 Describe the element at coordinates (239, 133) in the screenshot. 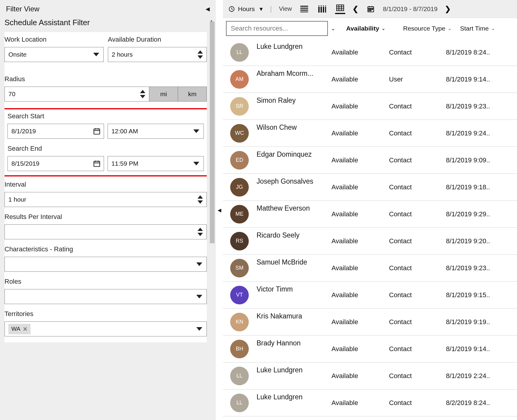

I see `avatar: WC` at that location.